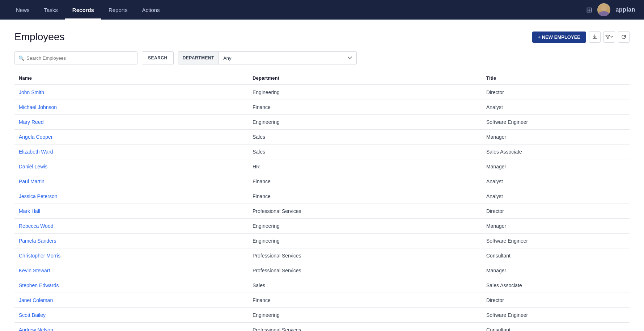 The width and height of the screenshot is (644, 331). I want to click on table-row: John Smith Engineering Director, so click(322, 92).